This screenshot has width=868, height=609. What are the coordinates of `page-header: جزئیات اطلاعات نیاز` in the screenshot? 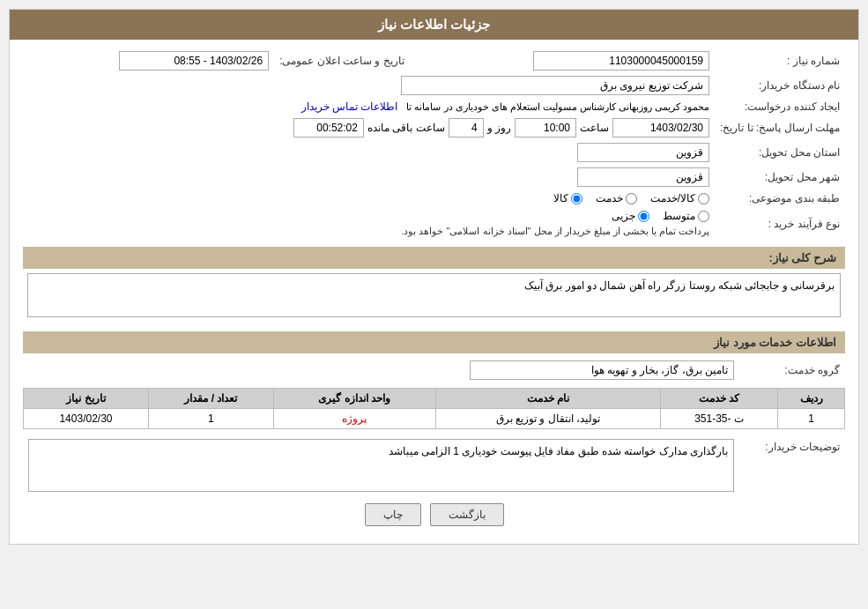 It's located at (434, 25).